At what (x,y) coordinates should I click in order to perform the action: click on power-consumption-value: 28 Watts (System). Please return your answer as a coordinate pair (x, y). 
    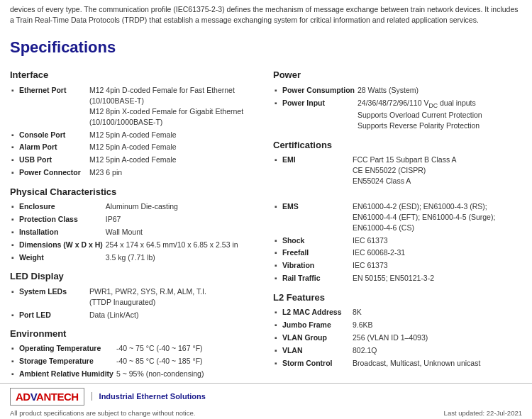
    Looking at the image, I should click on (439, 90).